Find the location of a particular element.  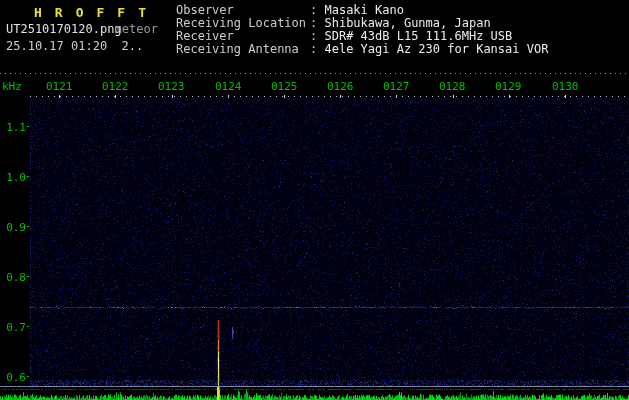

y-axis-unit-label: kHz is located at coordinates (12, 86).